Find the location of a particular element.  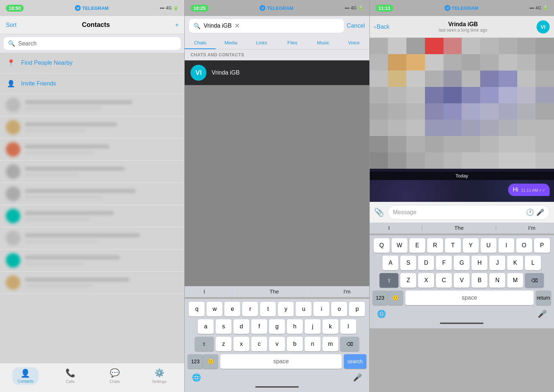

key-l: l is located at coordinates (348, 327).